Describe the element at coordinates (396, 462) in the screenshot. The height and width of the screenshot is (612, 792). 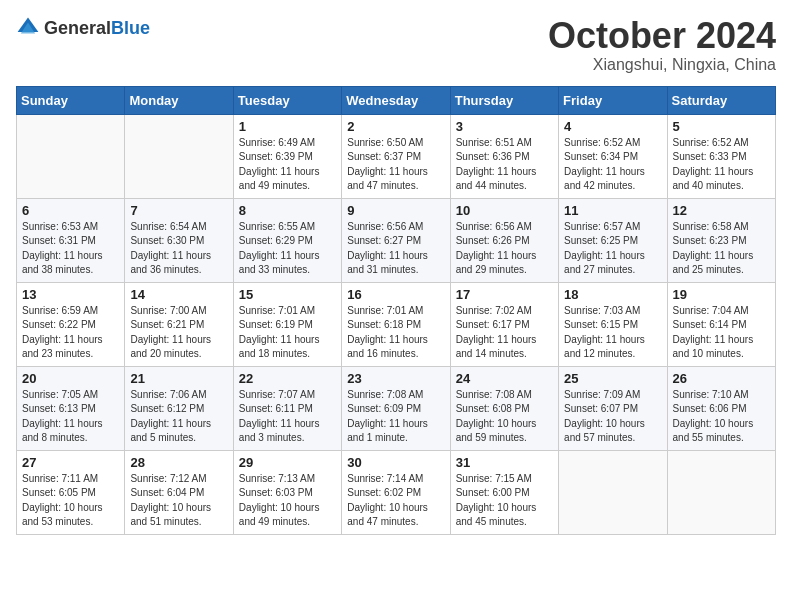
I see `day-number: 30` at that location.